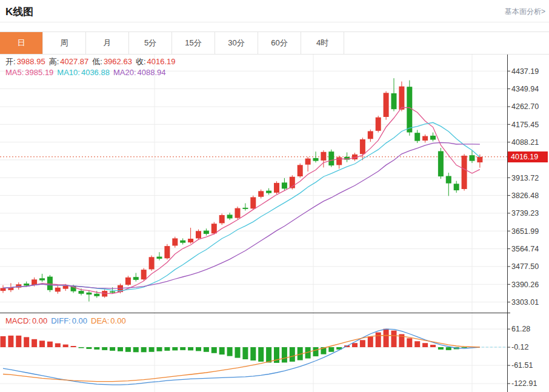 This screenshot has width=549, height=392. Describe the element at coordinates (74, 62) in the screenshot. I see `legend-value: 4027.87` at that location.